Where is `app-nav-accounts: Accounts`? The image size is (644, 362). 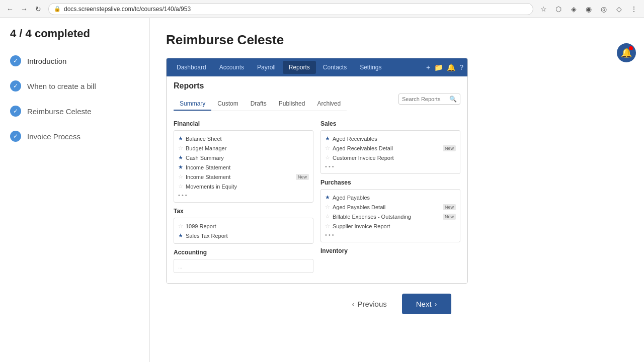
app-nav-accounts: Accounts is located at coordinates (231, 67).